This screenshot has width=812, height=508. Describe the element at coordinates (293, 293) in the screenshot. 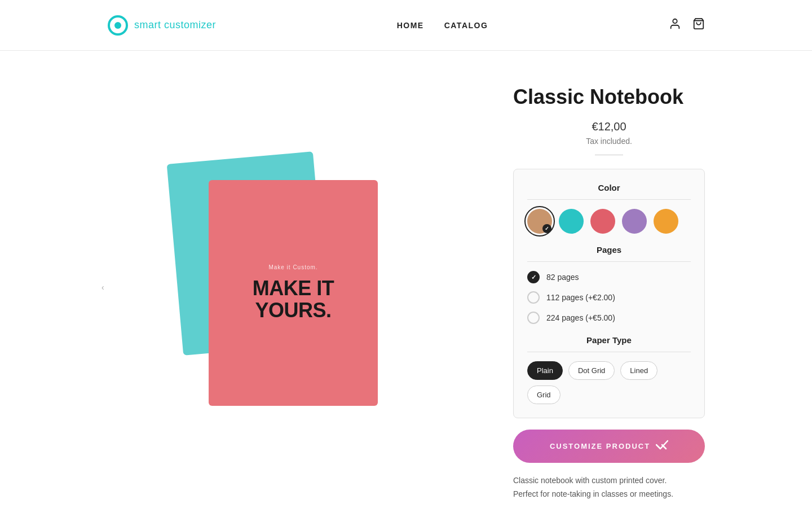

I see `notebook-pink: Make it Custom. MAKE ITYOURS.` at that location.